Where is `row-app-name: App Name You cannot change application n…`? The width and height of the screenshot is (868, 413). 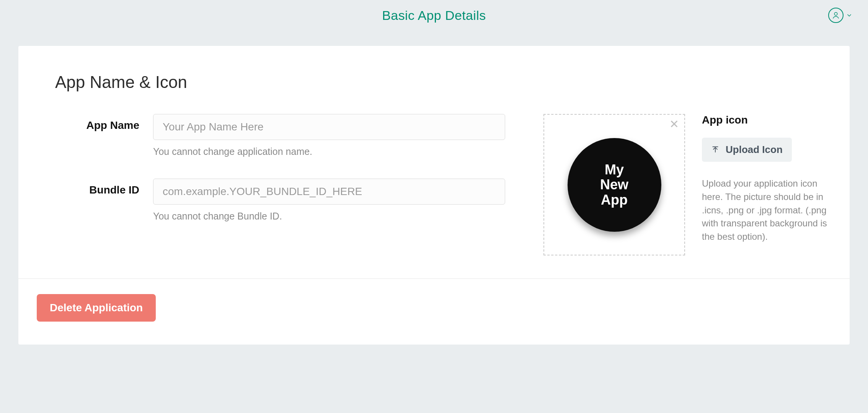 row-app-name: App Name You cannot change application n… is located at coordinates (280, 135).